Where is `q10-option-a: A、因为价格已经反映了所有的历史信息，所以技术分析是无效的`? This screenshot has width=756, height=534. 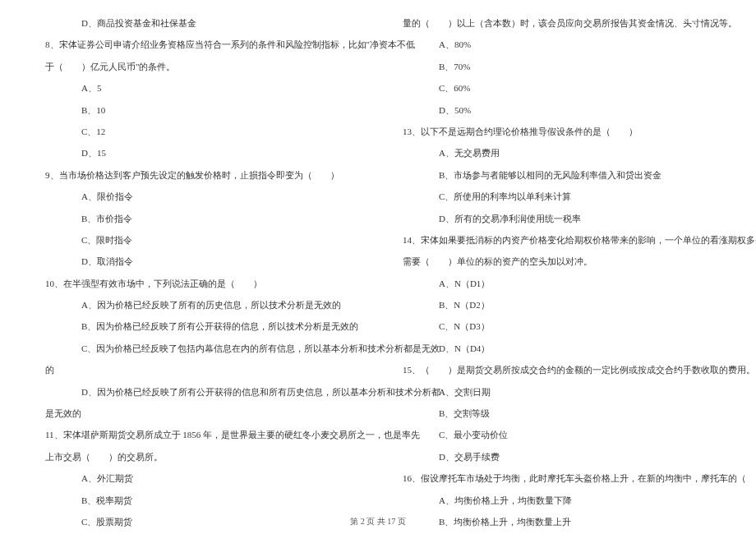 q10-option-a: A、因为价格已经反映了所有的历史信息，所以技术分析是无效的 is located at coordinates (199, 305).